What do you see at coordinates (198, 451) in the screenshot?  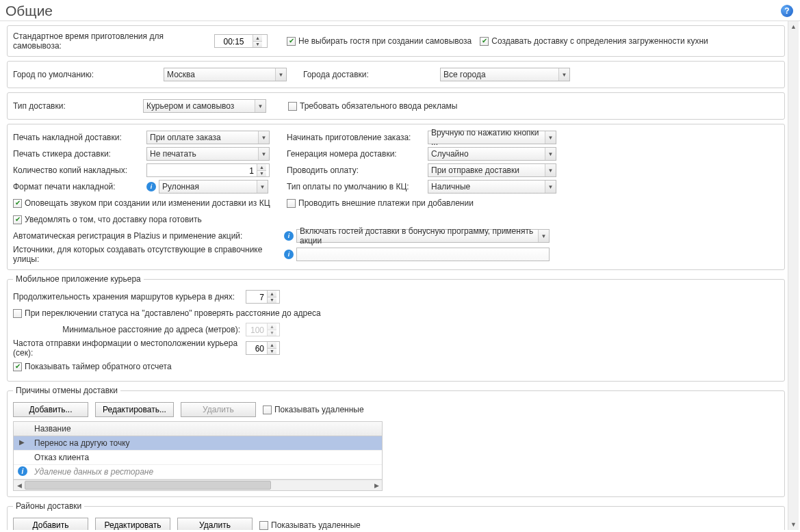 I see `cancel-reasons-grid: Название ▶ Перенос на другую точку Отказ…` at bounding box center [198, 451].